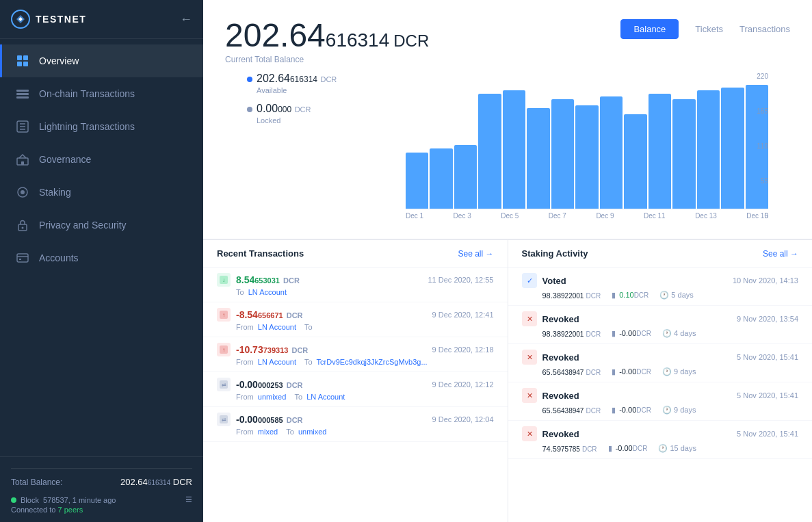  I want to click on settings-icon: ☰, so click(189, 499).